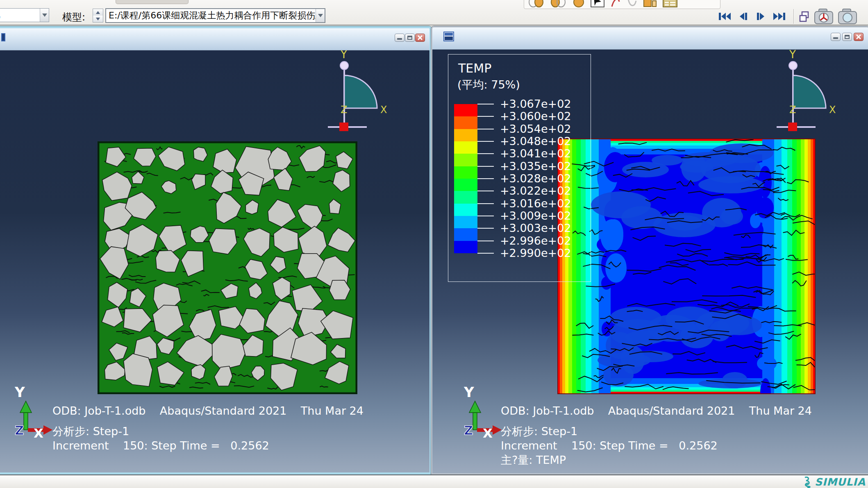 Image resolution: width=868 pixels, height=488 pixels. Describe the element at coordinates (632, 4) in the screenshot. I see `spline-gray-icon` at that location.